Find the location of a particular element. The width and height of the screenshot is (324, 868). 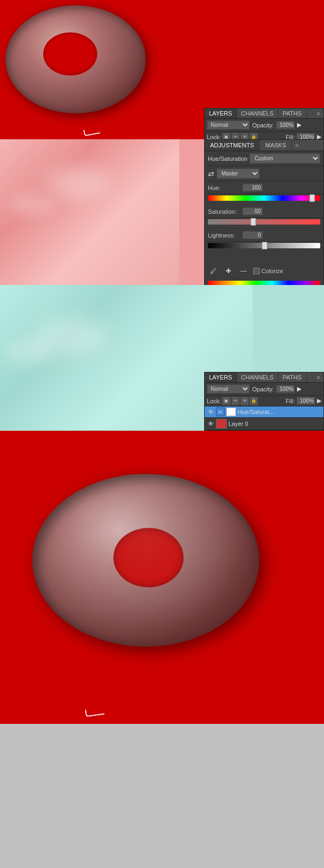

layer-item-huesat: 👁 H Hue/Saturat... is located at coordinates (264, 412).